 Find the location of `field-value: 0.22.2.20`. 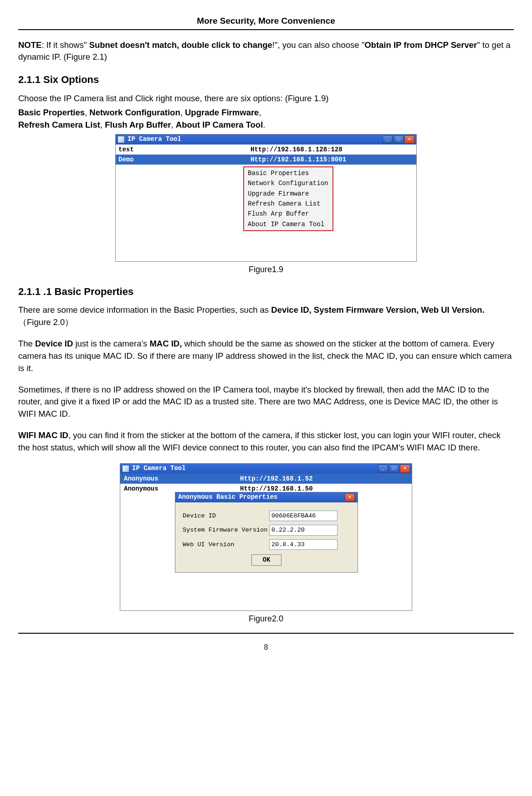

field-value: 0.22.2.20 is located at coordinates (303, 530).